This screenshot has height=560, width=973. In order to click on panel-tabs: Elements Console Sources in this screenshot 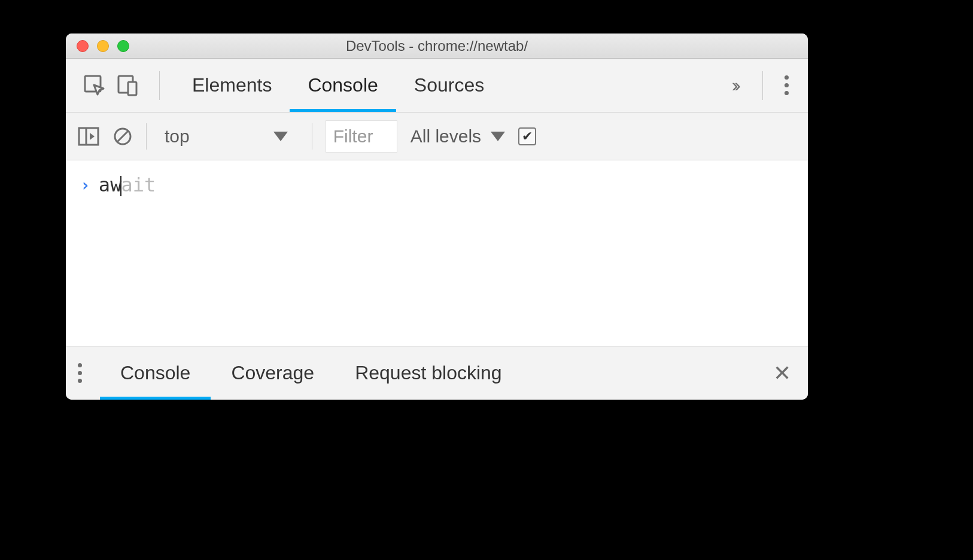, I will do `click(448, 85)`.